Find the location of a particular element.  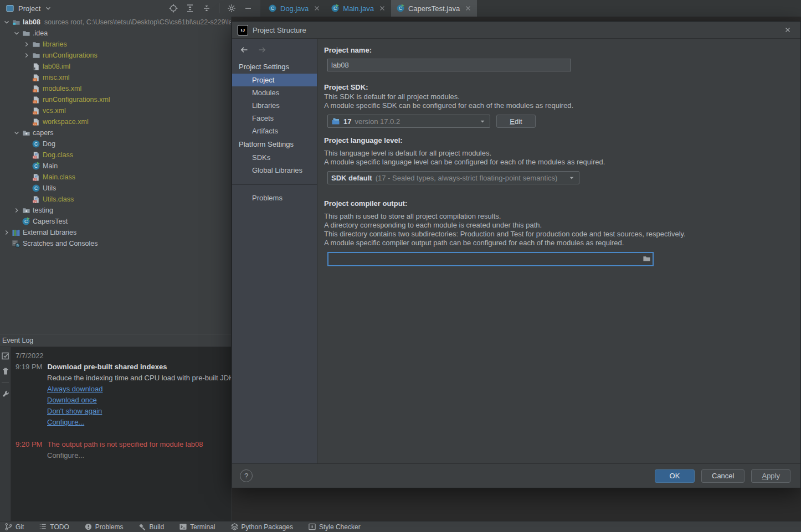

hammer-icon is located at coordinates (142, 527).